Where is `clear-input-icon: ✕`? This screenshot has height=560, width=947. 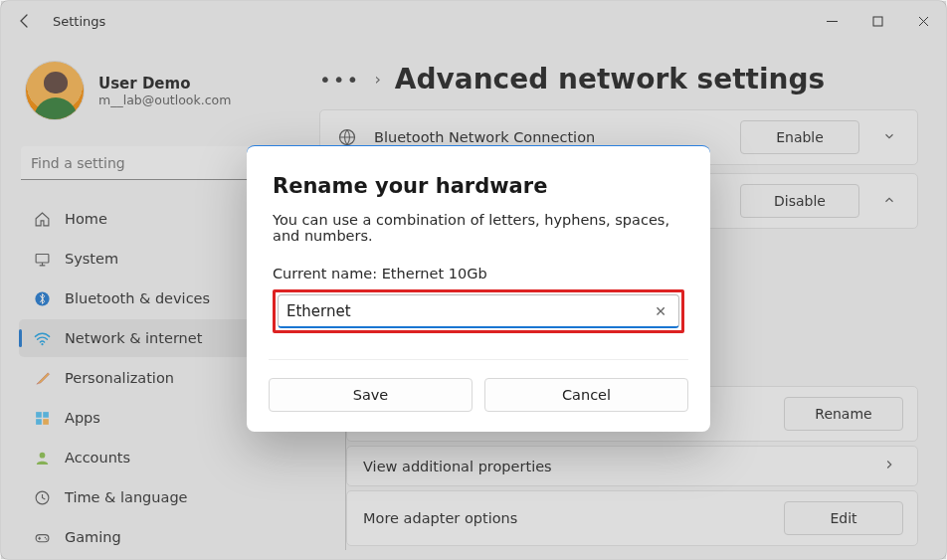
clear-input-icon: ✕ is located at coordinates (661, 311).